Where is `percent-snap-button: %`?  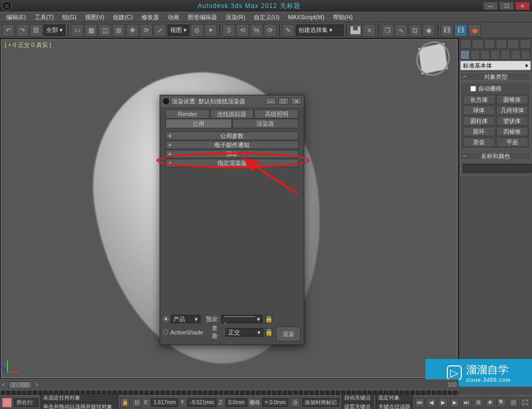 percent-snap-button: % is located at coordinates (256, 30).